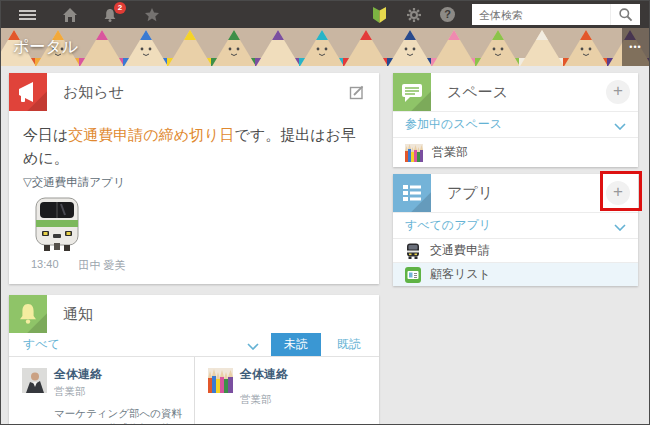  What do you see at coordinates (94, 92) in the screenshot?
I see `announcement-title: お知らせ` at bounding box center [94, 92].